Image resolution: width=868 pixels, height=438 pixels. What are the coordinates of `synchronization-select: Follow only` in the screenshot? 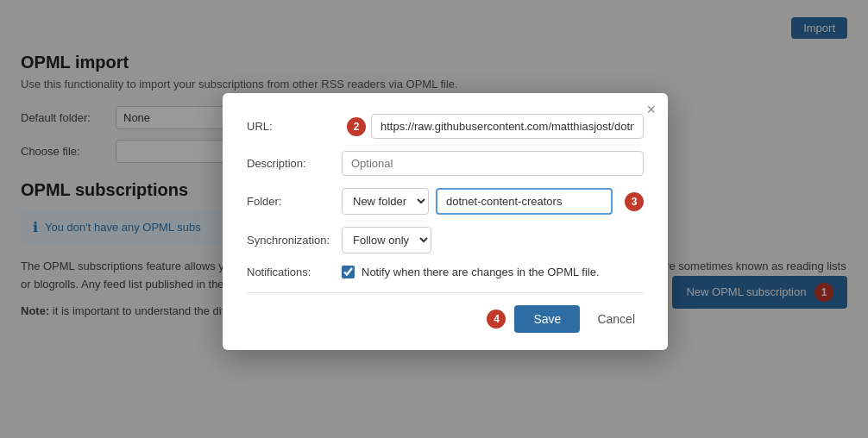 It's located at (387, 240).